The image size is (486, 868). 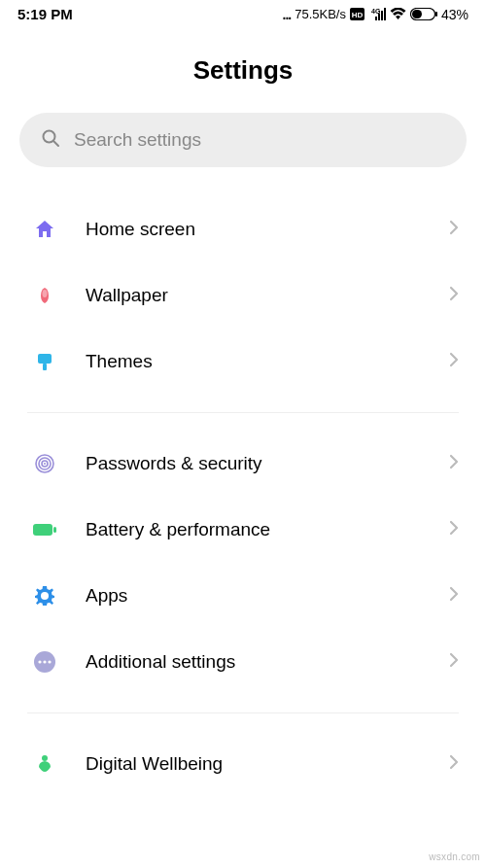 What do you see at coordinates (254, 764) in the screenshot?
I see `row-label: Digital Wellbeing` at bounding box center [254, 764].